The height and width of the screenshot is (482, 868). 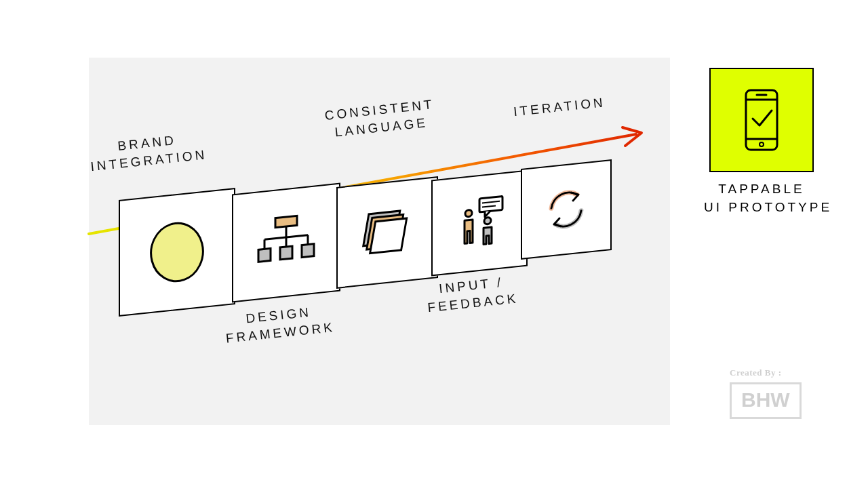 I want to click on result-label: TAPPABLE UI PROTOTYPE, so click(x=762, y=198).